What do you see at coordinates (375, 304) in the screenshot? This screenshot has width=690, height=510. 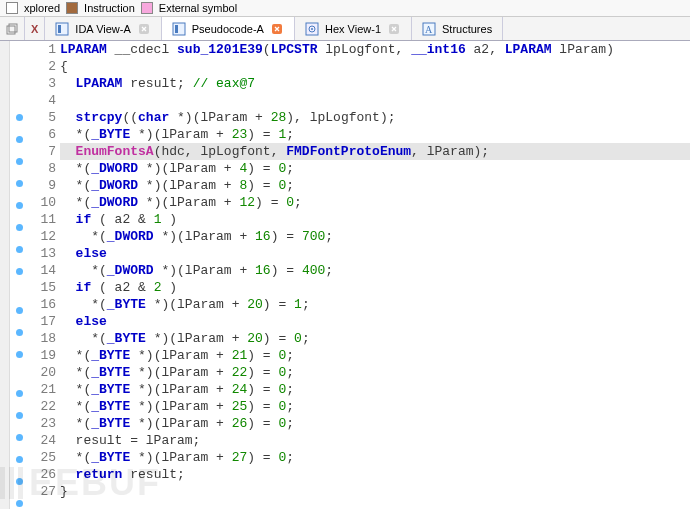 I see `code-line: *(_BYTE *)(lParam + 20) = 1;` at bounding box center [375, 304].